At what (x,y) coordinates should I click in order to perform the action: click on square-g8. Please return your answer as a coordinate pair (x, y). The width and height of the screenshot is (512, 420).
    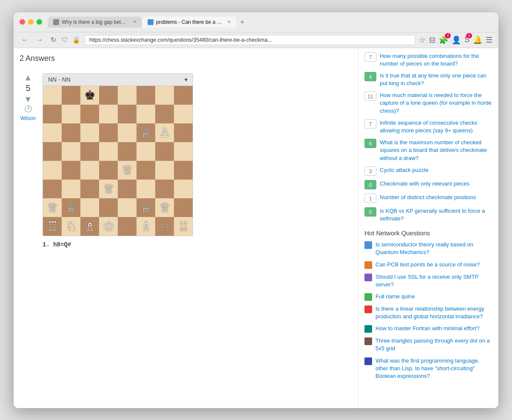
    Looking at the image, I should click on (165, 95).